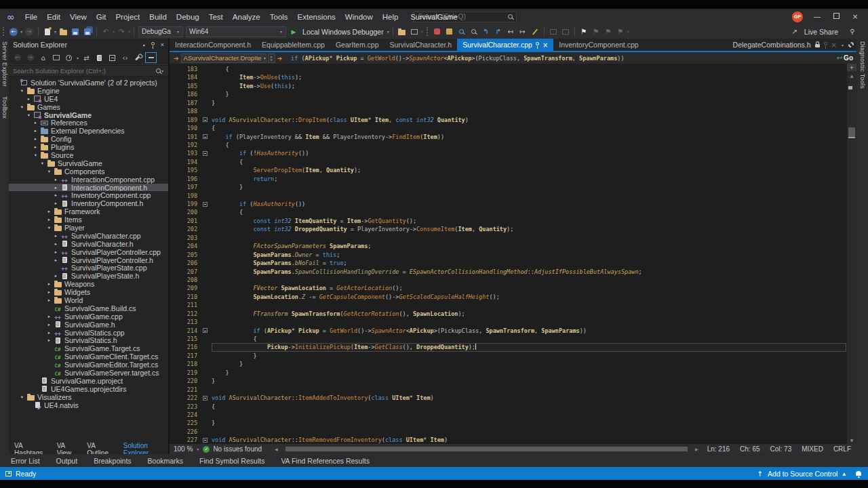 The width and height of the screenshot is (868, 488). Describe the element at coordinates (462, 31) in the screenshot. I see `va-find-symbol-button` at that location.